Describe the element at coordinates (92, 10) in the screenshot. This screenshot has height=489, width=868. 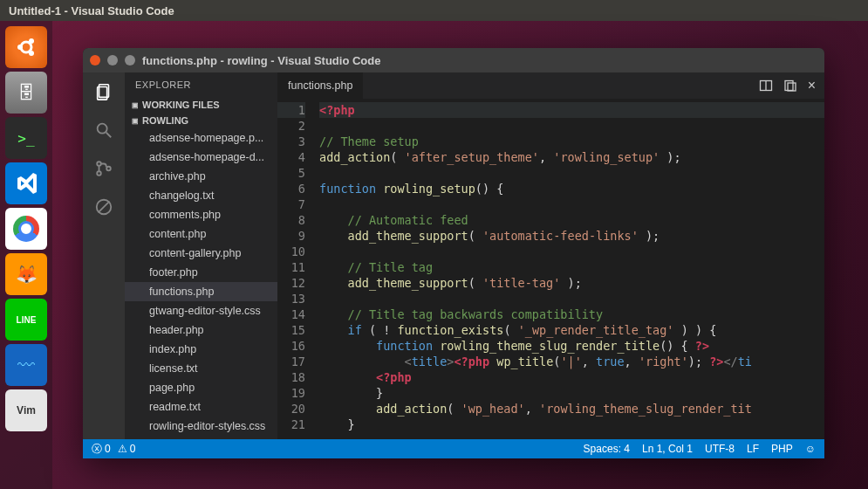
I see `menubar-title: Untitled-1 - Visual Studio Code` at that location.